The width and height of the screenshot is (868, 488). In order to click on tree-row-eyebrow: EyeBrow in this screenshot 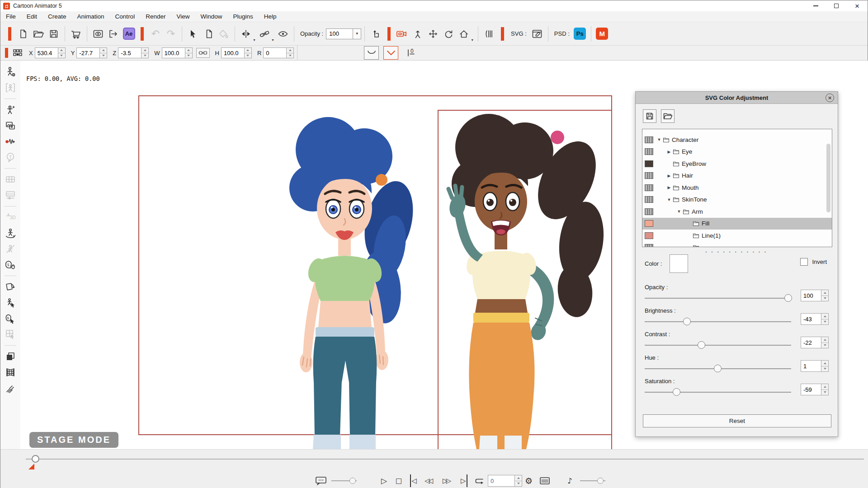, I will do `click(737, 164)`.